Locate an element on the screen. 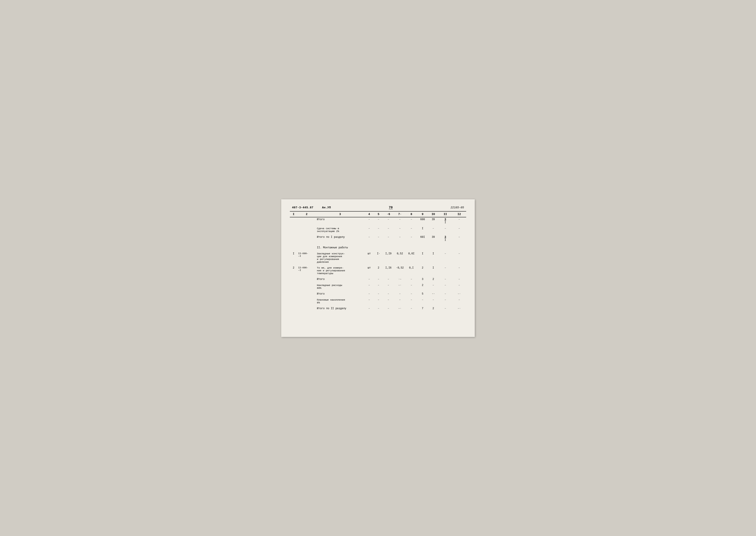  cell: 0,52 is located at coordinates (400, 258).